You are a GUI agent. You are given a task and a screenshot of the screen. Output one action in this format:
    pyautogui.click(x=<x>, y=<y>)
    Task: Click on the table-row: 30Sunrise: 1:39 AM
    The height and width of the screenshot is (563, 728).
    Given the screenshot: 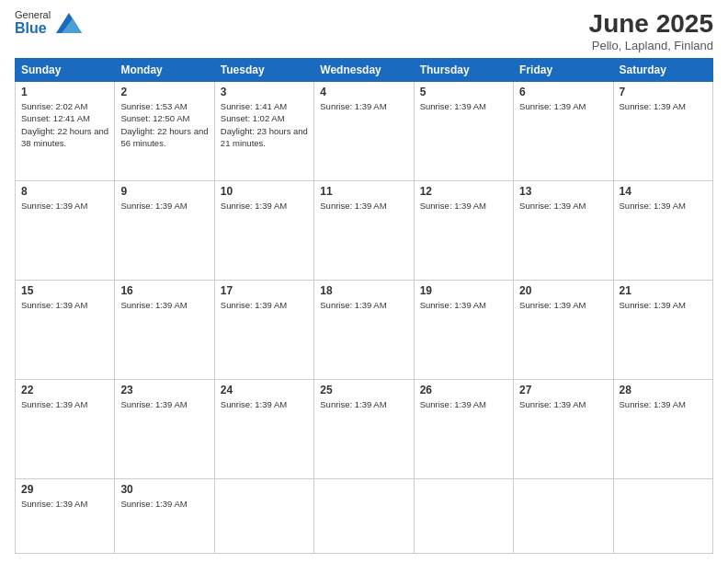 What is the action you would take?
    pyautogui.click(x=165, y=517)
    